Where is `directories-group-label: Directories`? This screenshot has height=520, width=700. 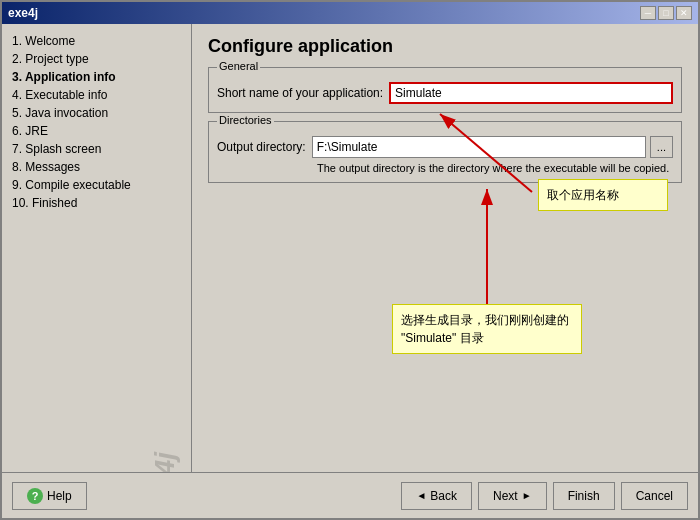
directories-group-label: Directories is located at coordinates (246, 120).